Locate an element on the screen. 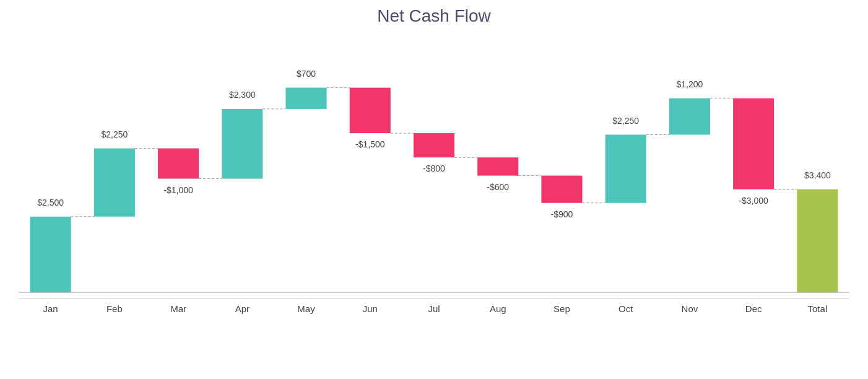  chart-title: Net Cash Flow is located at coordinates (434, 16).